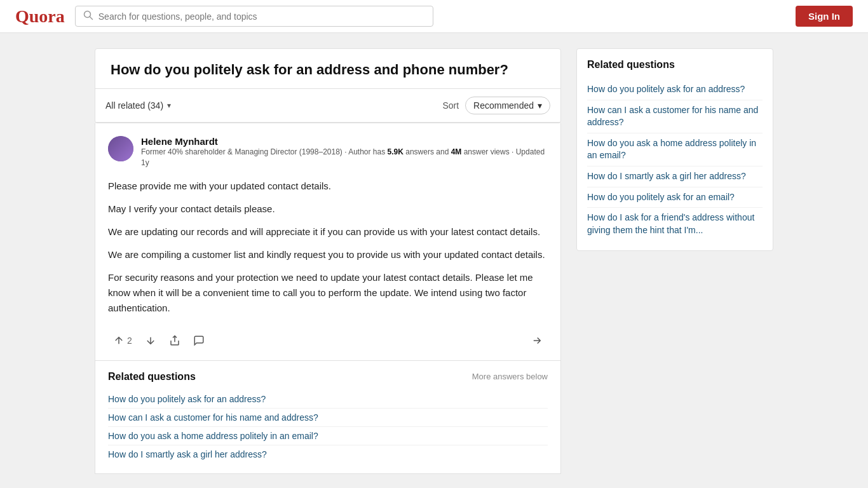 The image size is (868, 488). I want to click on related-inline-title: Related questions, so click(152, 377).